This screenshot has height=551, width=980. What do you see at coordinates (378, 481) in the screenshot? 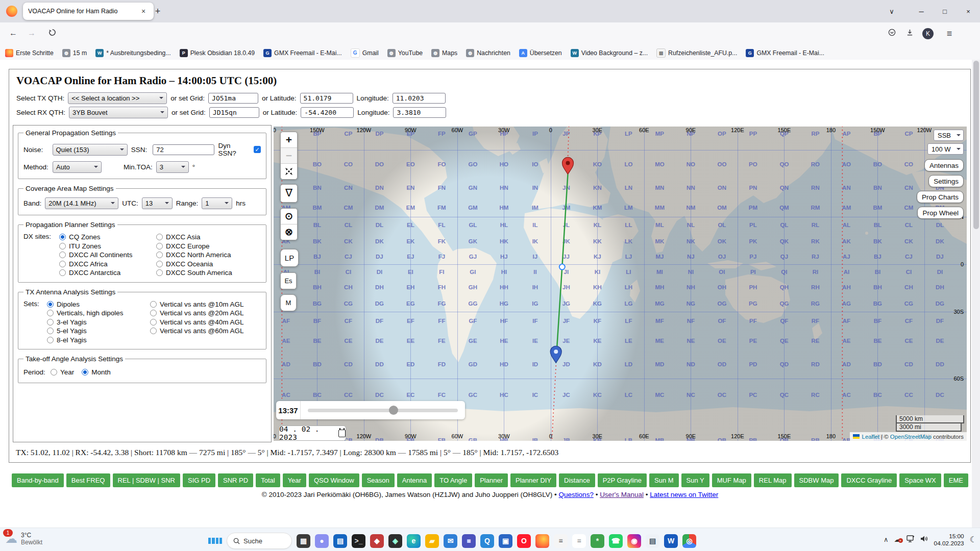
I see `footer-button: Season` at bounding box center [378, 481].